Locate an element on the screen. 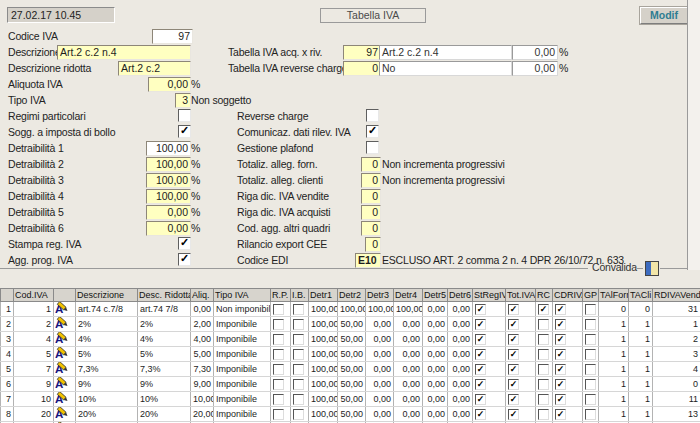 Image resolution: width=700 pixels, height=423 pixels. table-row: 57A7,3%7,3%7,30Imponibile100,0050,000,00… is located at coordinates (350, 370).